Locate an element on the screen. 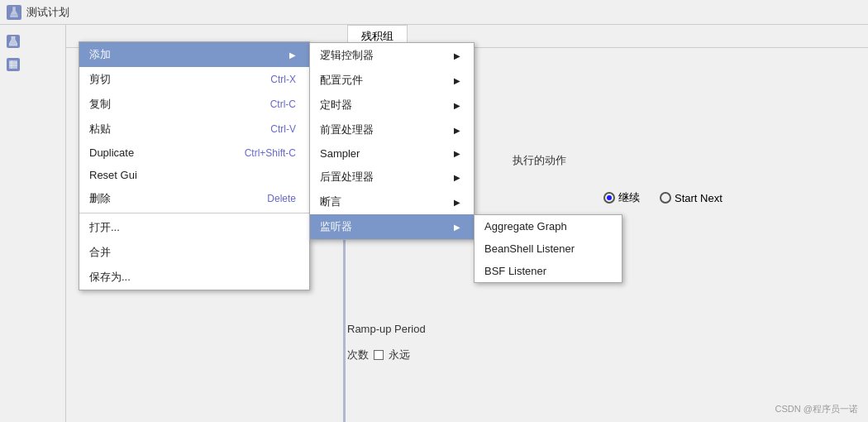  submenu-sampler-label: Sampler is located at coordinates (383, 154).